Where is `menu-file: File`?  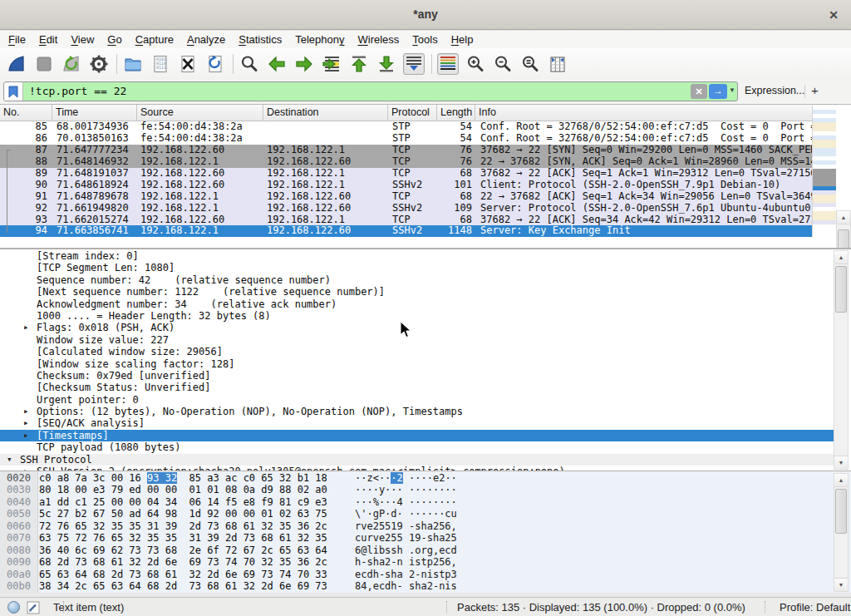 menu-file: File is located at coordinates (17, 40).